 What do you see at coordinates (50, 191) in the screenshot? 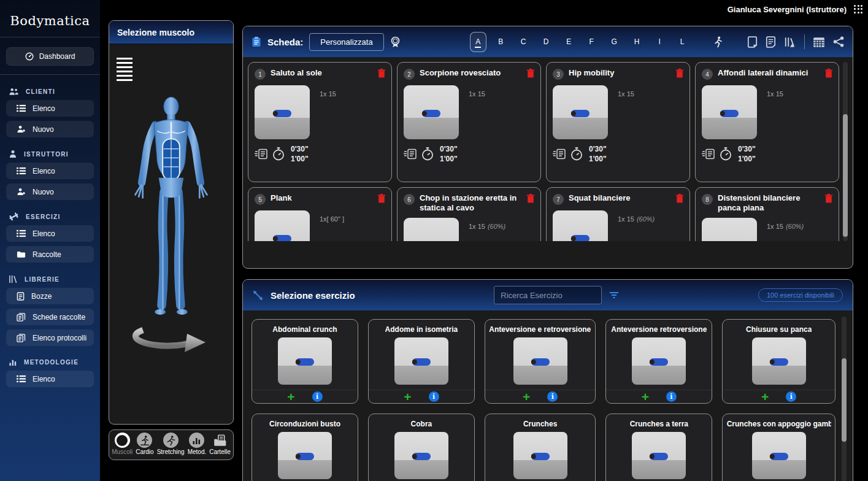
I see `sidebar-item-istruttori-nuovo: Nuovo` at bounding box center [50, 191].